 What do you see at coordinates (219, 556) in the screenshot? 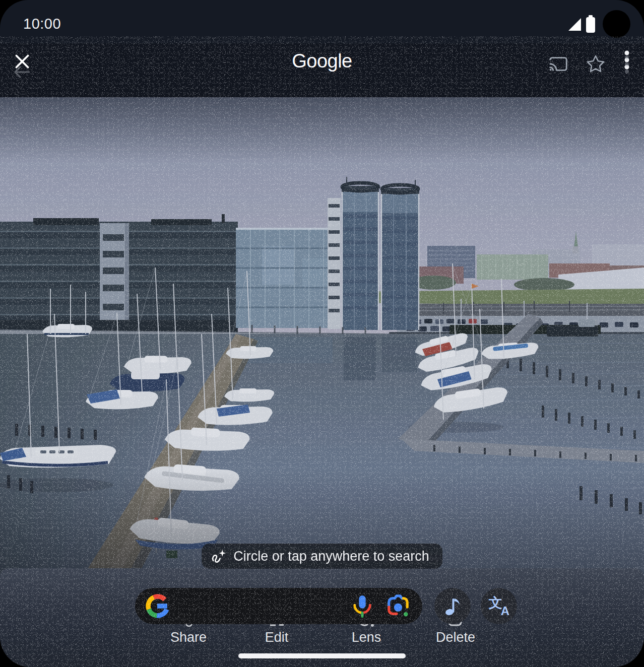
I see `scribble-sparkle-icon` at bounding box center [219, 556].